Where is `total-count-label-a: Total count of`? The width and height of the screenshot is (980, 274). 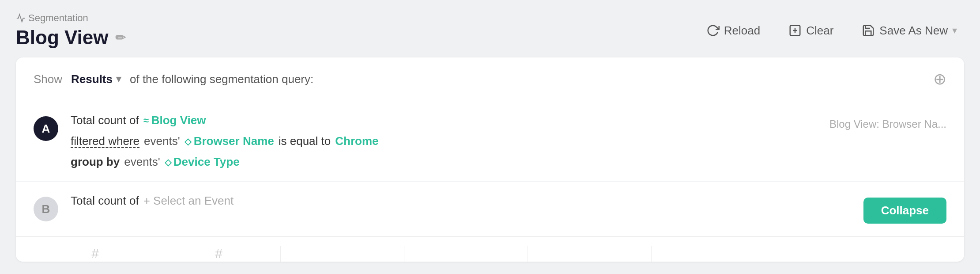
total-count-label-a: Total count of is located at coordinates (105, 120).